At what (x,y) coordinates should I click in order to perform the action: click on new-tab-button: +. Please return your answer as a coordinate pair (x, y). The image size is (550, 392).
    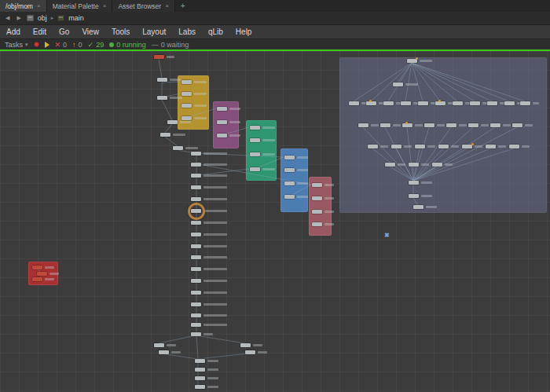
    Looking at the image, I should click on (183, 6).